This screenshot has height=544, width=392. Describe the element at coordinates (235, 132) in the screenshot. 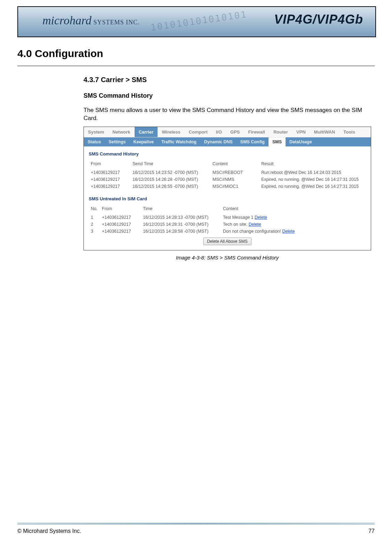

I see `top-tab-gps: GPS` at that location.